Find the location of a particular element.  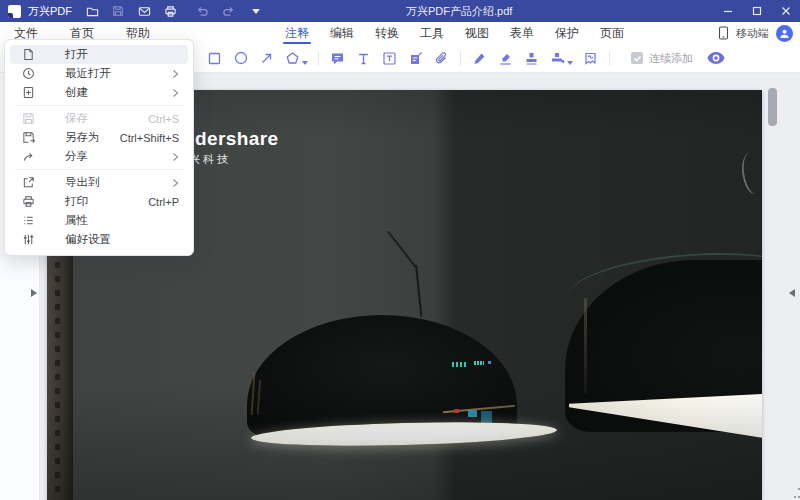

callout-tool-icon is located at coordinates (416, 58).